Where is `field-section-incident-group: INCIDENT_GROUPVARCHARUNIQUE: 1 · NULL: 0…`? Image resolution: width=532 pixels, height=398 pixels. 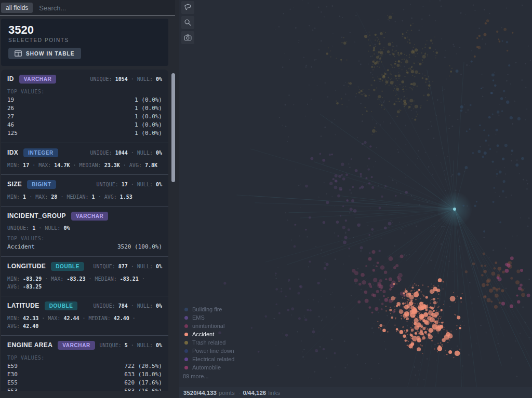 field-section-incident-group: INCIDENT_GROUPVARCHARUNIQUE: 1 · NULL: 0… is located at coordinates (85, 231).